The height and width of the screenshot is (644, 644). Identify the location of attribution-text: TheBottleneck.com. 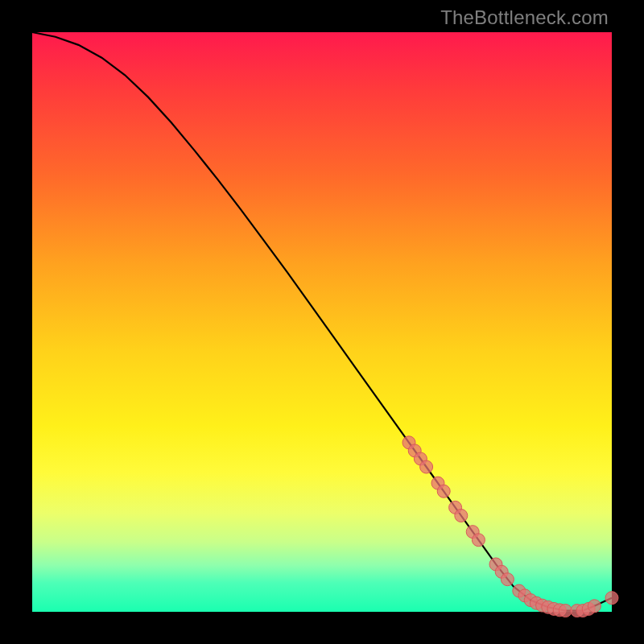
(525, 18).